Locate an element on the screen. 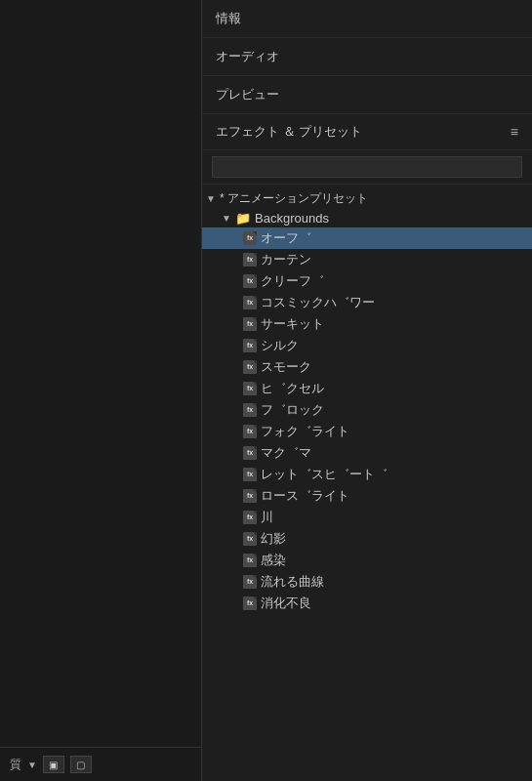 The width and height of the screenshot is (532, 781). tree-item: fx幻影 is located at coordinates (367, 539).